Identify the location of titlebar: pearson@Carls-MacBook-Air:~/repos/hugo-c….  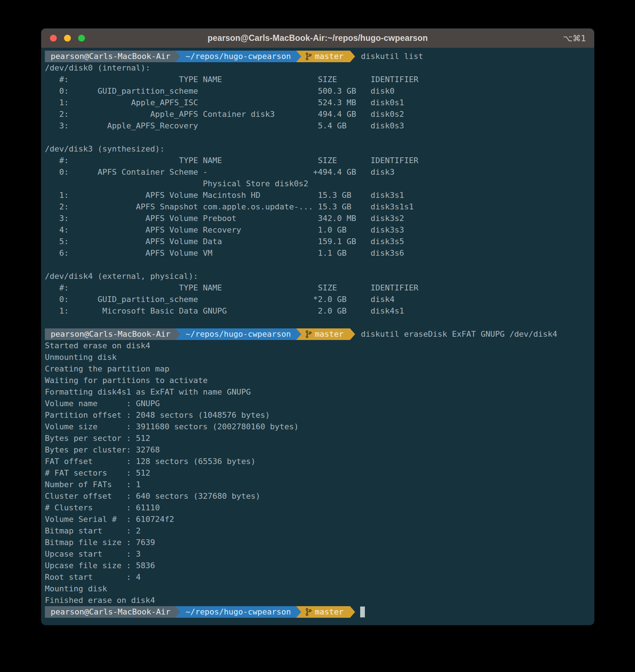
(318, 38).